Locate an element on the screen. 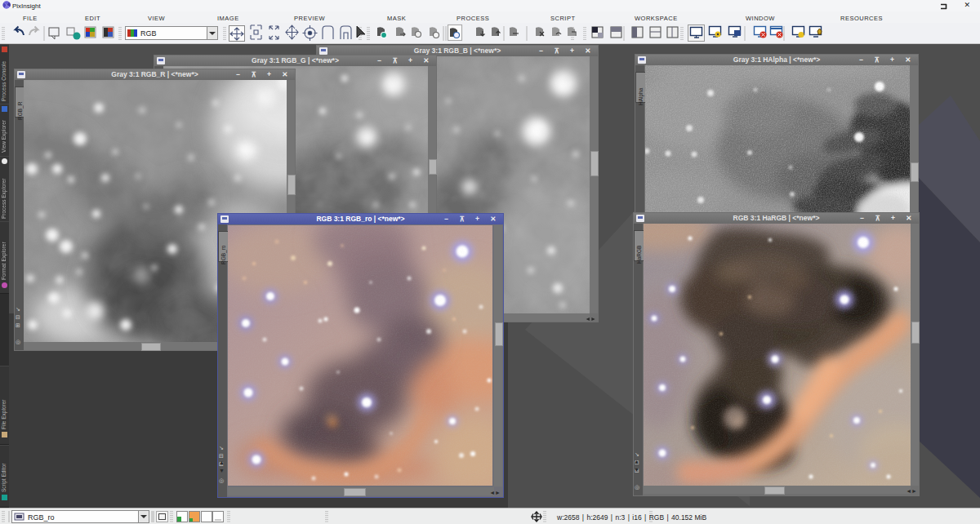 The image size is (980, 524). svg-text:w:2658 | h:2649 | n:3 |: w:2658 | h:2649 | n:3 | i16 | RGB | 40.1… is located at coordinates (631, 517).